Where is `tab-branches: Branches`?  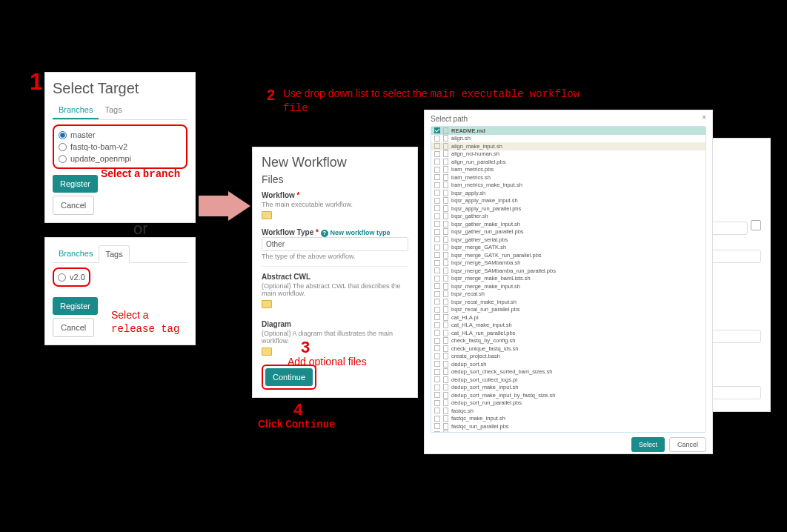
tab-branches: Branches is located at coordinates (76, 110).